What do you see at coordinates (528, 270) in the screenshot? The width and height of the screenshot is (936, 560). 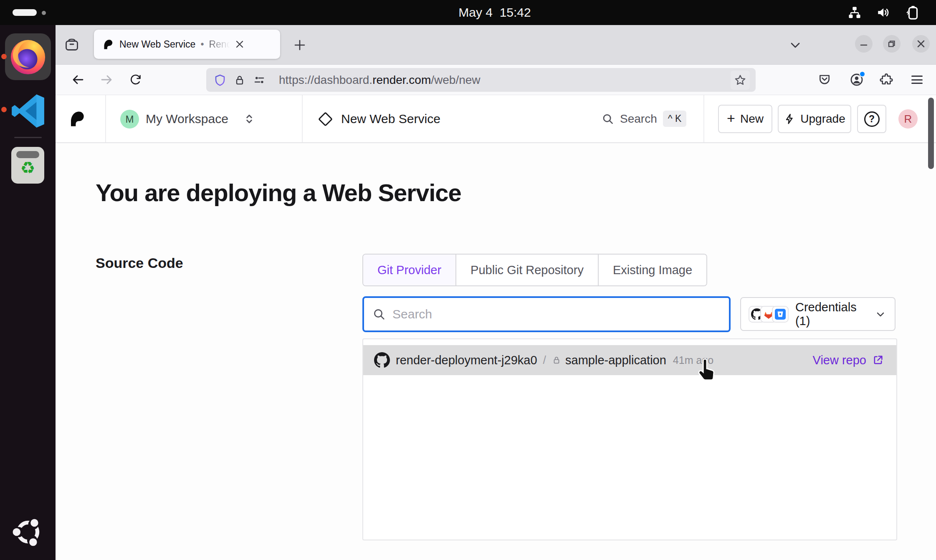 I see `tab-public-git-repository: Public Git Repository` at bounding box center [528, 270].